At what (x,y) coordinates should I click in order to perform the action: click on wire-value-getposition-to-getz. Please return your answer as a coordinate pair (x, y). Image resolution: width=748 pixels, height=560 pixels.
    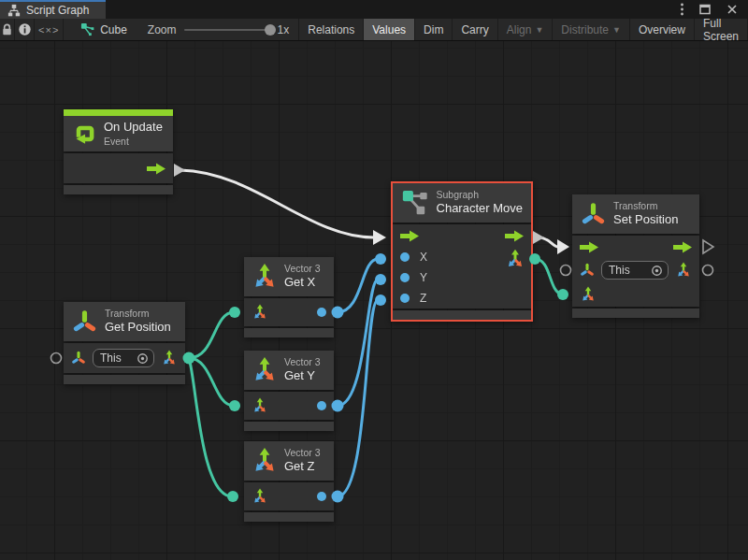
    Looking at the image, I should click on (210, 427).